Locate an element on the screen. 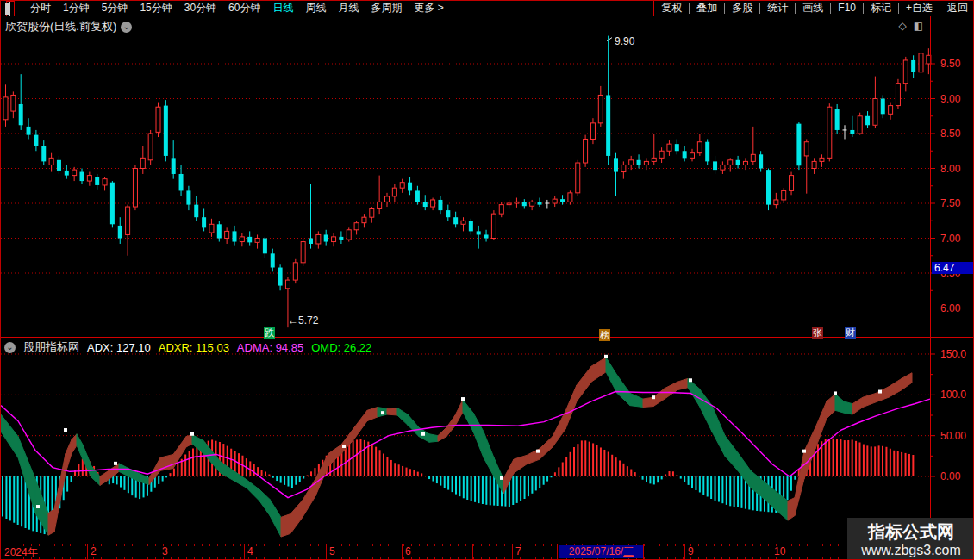  period-tab: 周线 is located at coordinates (315, 9).